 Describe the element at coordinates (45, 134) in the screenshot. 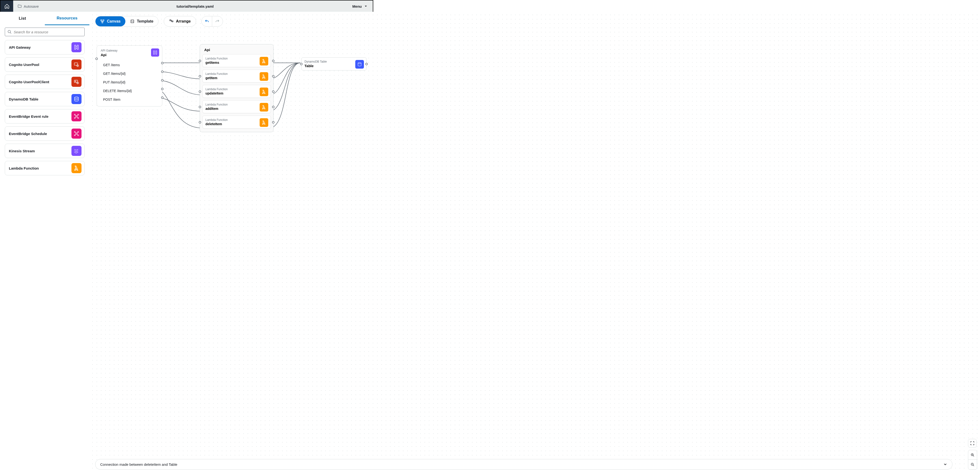

I see `resource-eventbridge-schedule: EventBridge Schedule` at that location.